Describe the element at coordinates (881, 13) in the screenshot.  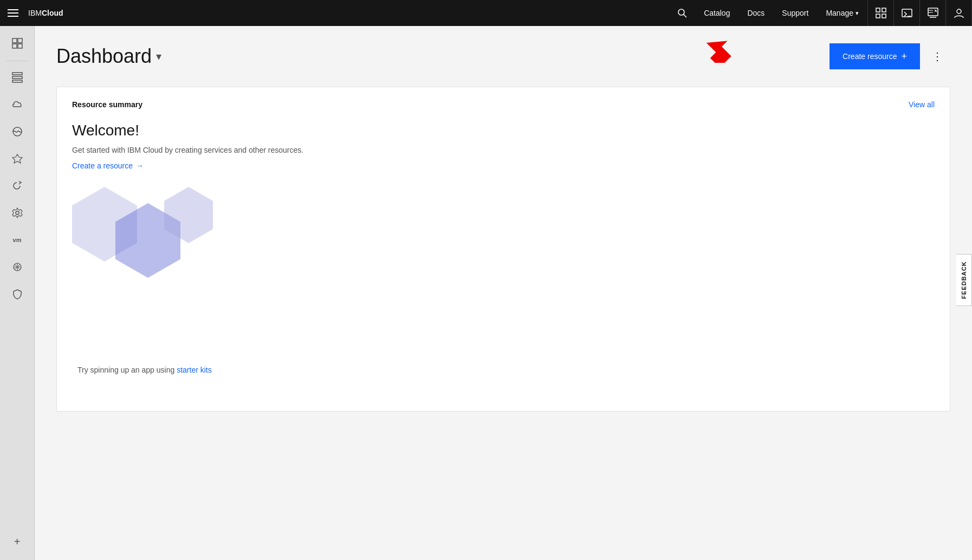
I see `app-switcher-button` at that location.